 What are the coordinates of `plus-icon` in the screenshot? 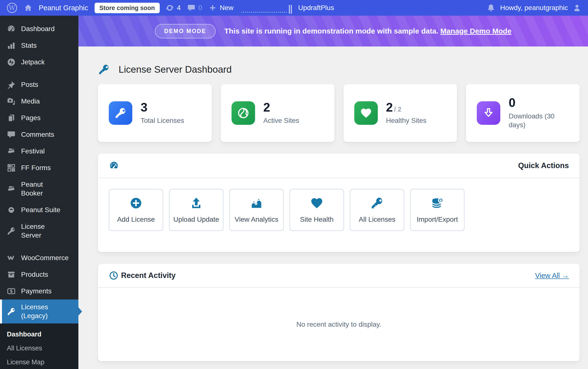 It's located at (213, 8).